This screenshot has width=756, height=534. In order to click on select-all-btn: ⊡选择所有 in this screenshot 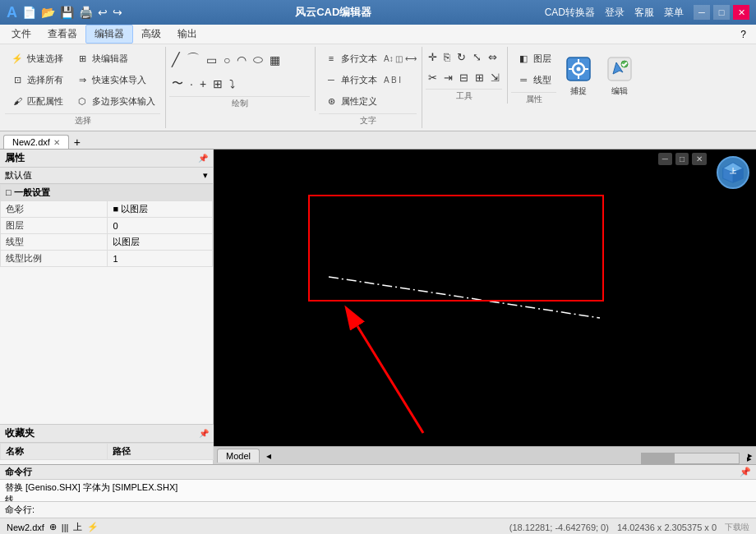, I will do `click(36, 80)`.